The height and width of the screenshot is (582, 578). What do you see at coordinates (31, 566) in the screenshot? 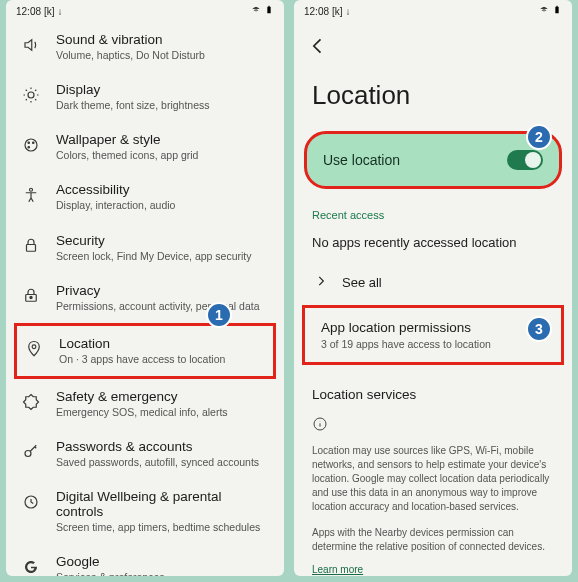
I see `google-icon` at bounding box center [31, 566].